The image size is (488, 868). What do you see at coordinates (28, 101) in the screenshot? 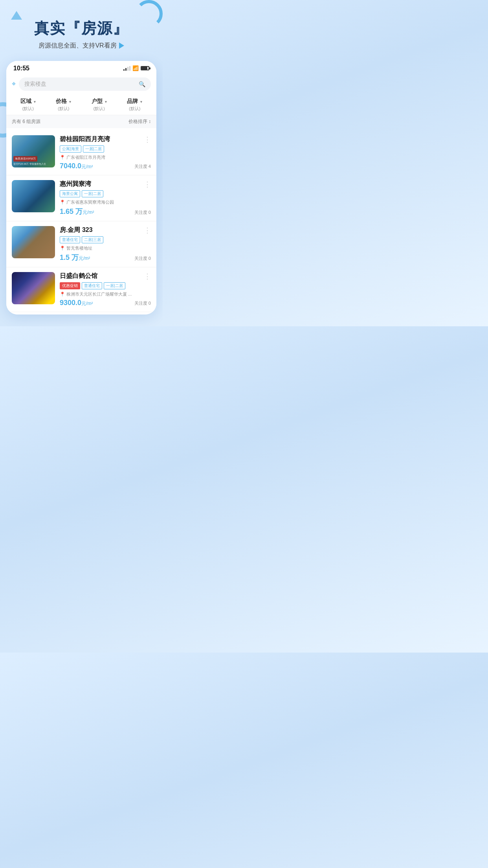
I see `filter-tab-area-label: 区域 ▾` at bounding box center [28, 101].